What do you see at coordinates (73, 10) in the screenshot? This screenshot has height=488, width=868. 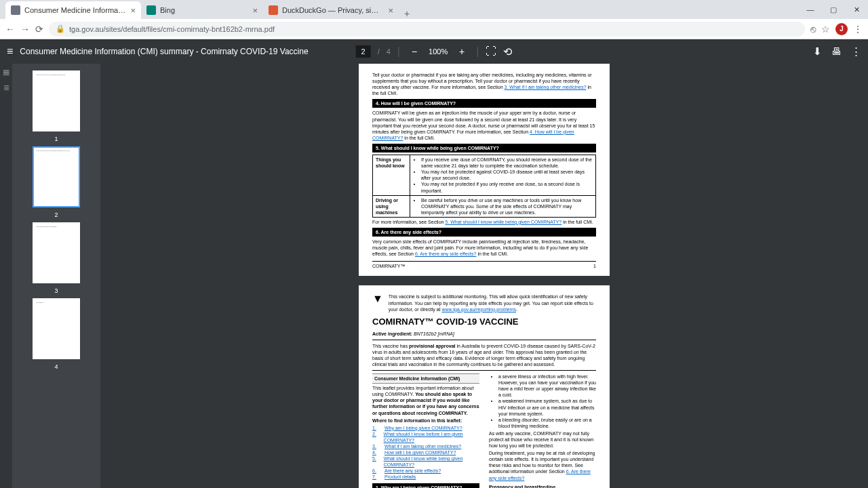 I see `tab-cmi: Consumer Medicine Information ×` at bounding box center [73, 10].